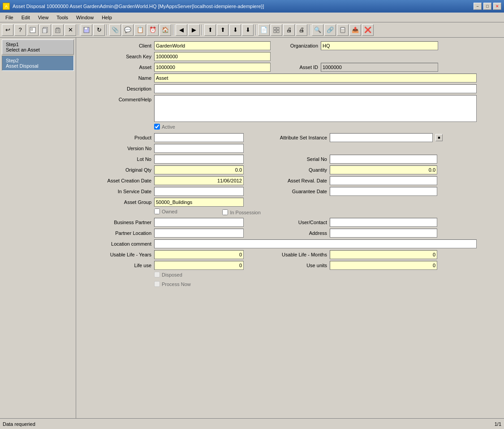  Describe the element at coordinates (128, 30) in the screenshot. I see `chat-btn: 💬` at that location.